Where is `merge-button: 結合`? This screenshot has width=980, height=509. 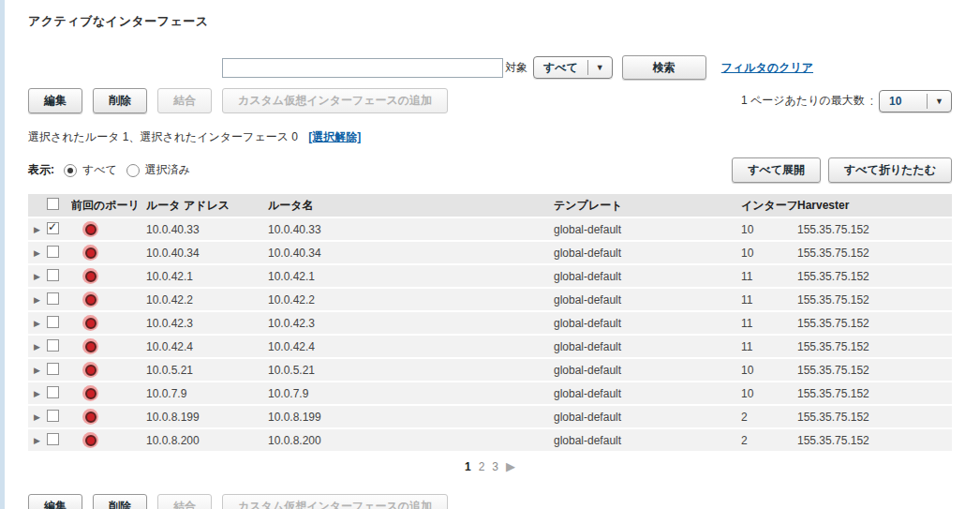 merge-button: 結合 is located at coordinates (185, 101).